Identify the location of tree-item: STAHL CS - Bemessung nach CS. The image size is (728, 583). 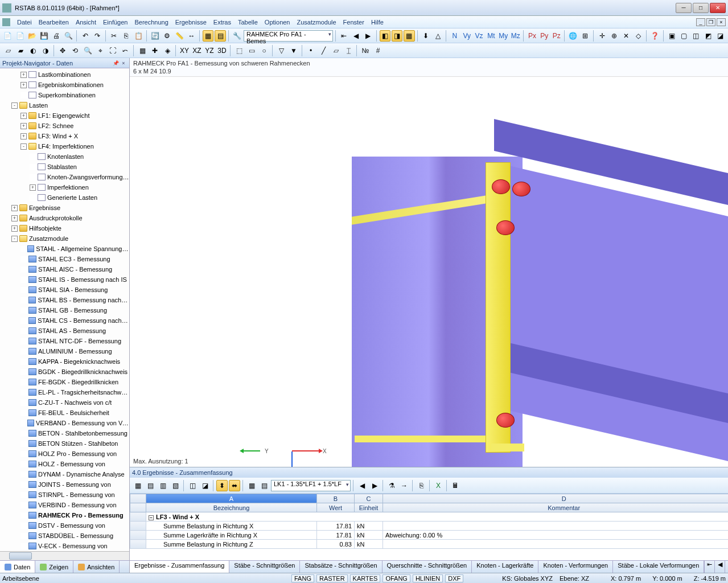
(65, 321).